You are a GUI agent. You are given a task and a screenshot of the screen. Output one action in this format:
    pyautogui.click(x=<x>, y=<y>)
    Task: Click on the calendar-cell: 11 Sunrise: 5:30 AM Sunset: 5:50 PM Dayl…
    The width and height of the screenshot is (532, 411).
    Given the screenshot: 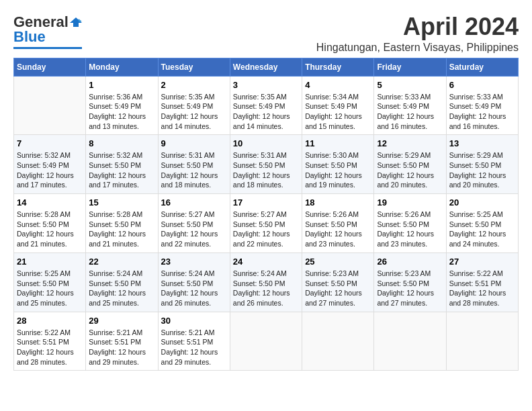 What is the action you would take?
    pyautogui.click(x=339, y=165)
    